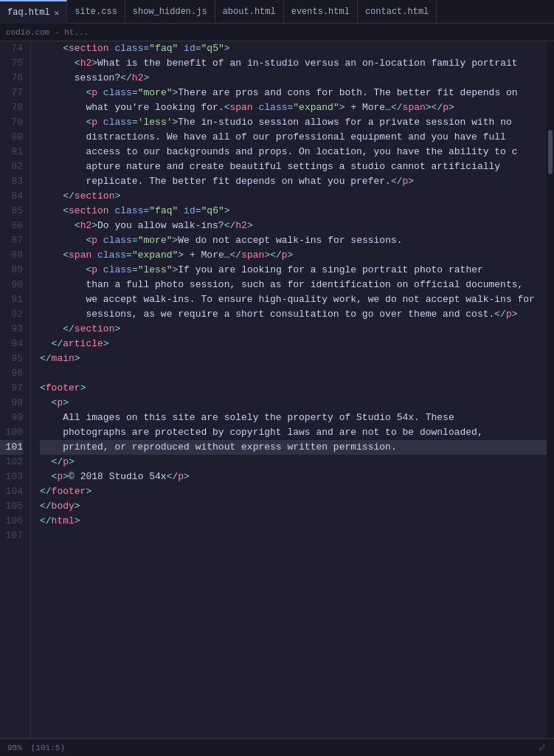 This screenshot has width=554, height=756. I want to click on tab-label: site.css, so click(96, 12).